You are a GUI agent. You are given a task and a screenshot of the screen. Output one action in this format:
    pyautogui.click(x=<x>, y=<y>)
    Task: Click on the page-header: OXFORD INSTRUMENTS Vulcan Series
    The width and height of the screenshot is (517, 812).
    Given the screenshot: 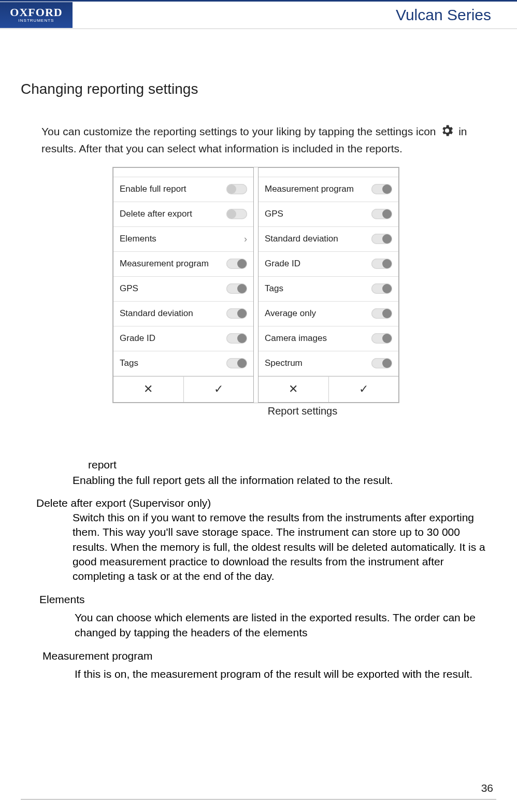 What is the action you would take?
    pyautogui.click(x=258, y=15)
    